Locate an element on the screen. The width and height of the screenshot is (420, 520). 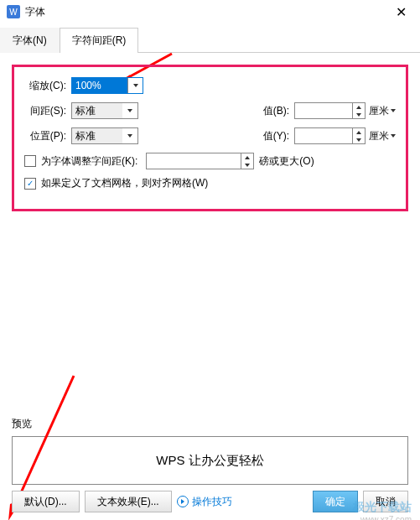
kerning-unit: 磅或更大(O) is located at coordinates (287, 161).